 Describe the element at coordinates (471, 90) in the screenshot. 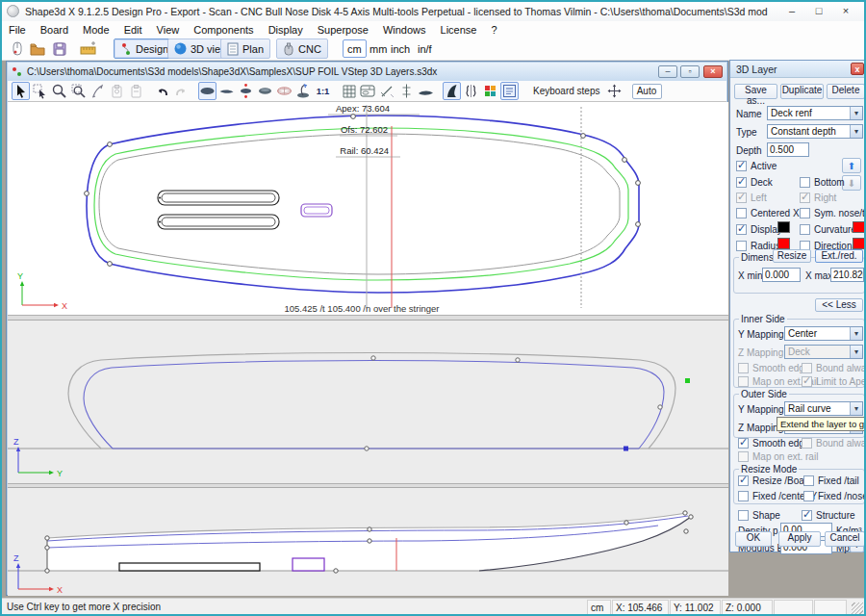

I see `s-curves-icon` at that location.